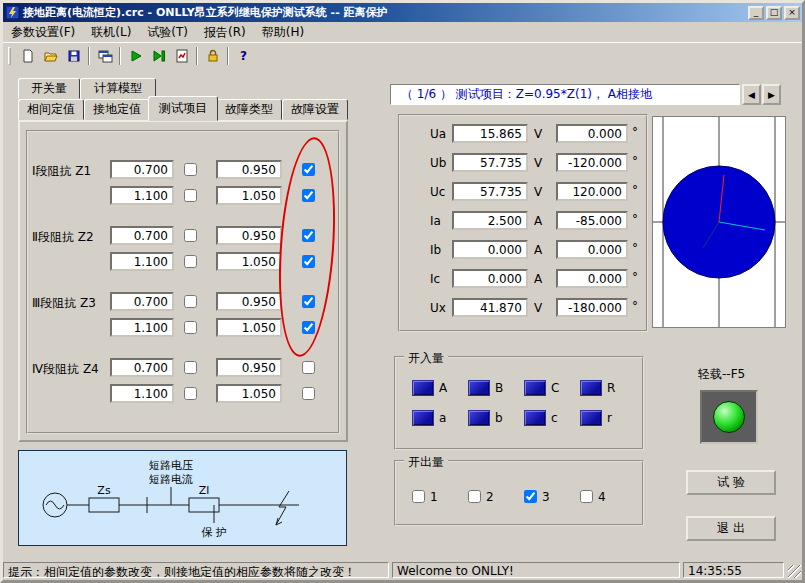 This screenshot has width=805, height=583. What do you see at coordinates (74, 56) in the screenshot?
I see `save-button` at bounding box center [74, 56].